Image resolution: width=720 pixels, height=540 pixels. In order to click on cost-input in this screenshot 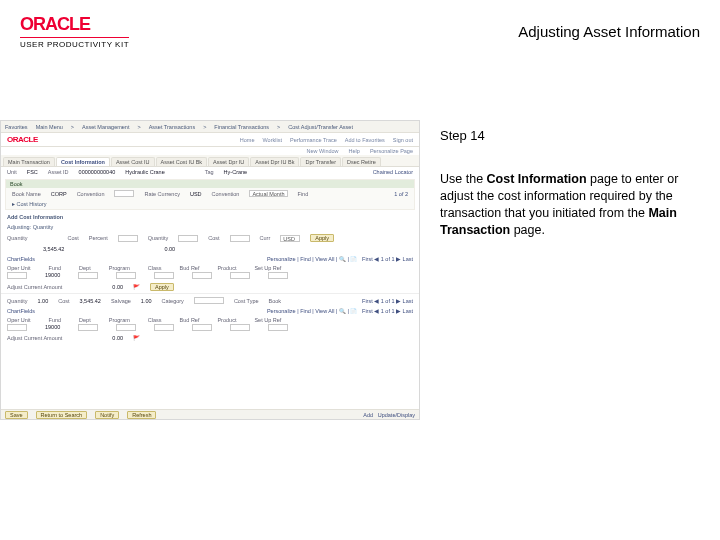, I will do `click(240, 238)`.